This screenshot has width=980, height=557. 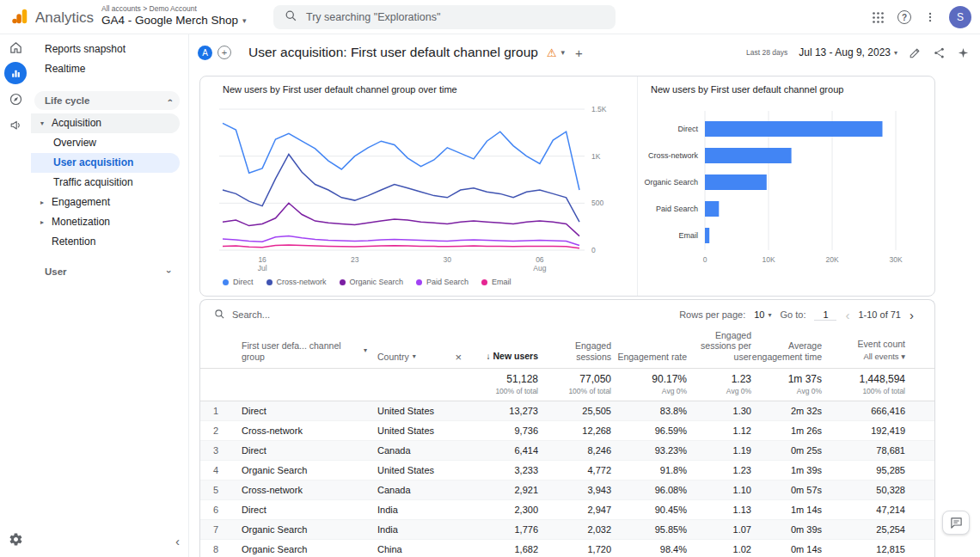 I want to click on goto-page-input, so click(x=825, y=315).